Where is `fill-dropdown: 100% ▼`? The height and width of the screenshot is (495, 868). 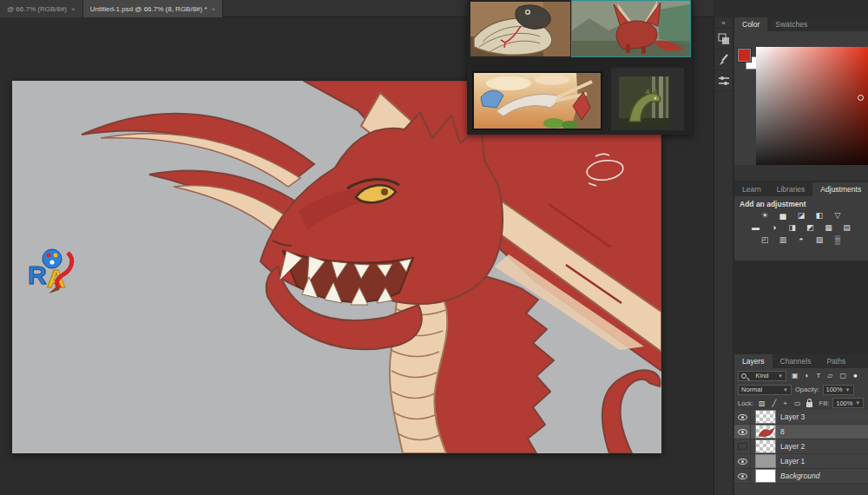
fill-dropdown: 100% ▼ is located at coordinates (848, 403).